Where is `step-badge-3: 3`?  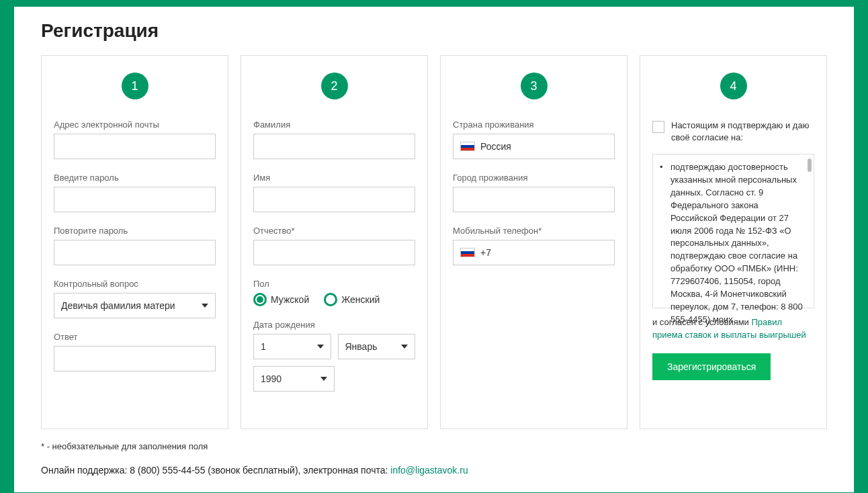 step-badge-3: 3 is located at coordinates (534, 86).